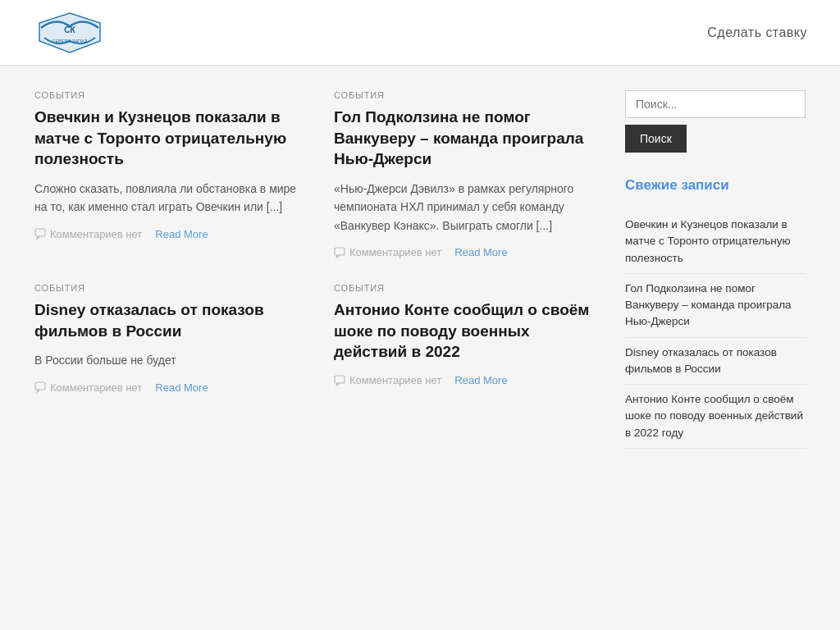 The height and width of the screenshot is (630, 840). Describe the element at coordinates (468, 174) in the screenshot. I see `article-card: СОБЫТИЯ Гол Подколзина не помог Ванкувер…` at that location.